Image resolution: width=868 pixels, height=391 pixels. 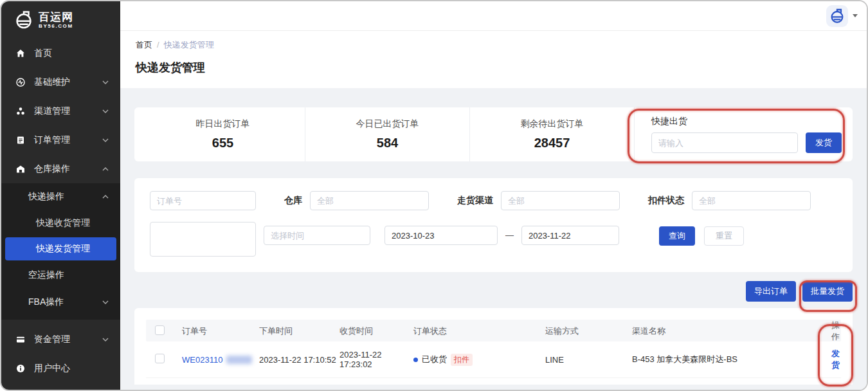 I want to click on table-row: WE023110 2023-11-22 17:10:52 2023-11-22 …, so click(x=494, y=360).